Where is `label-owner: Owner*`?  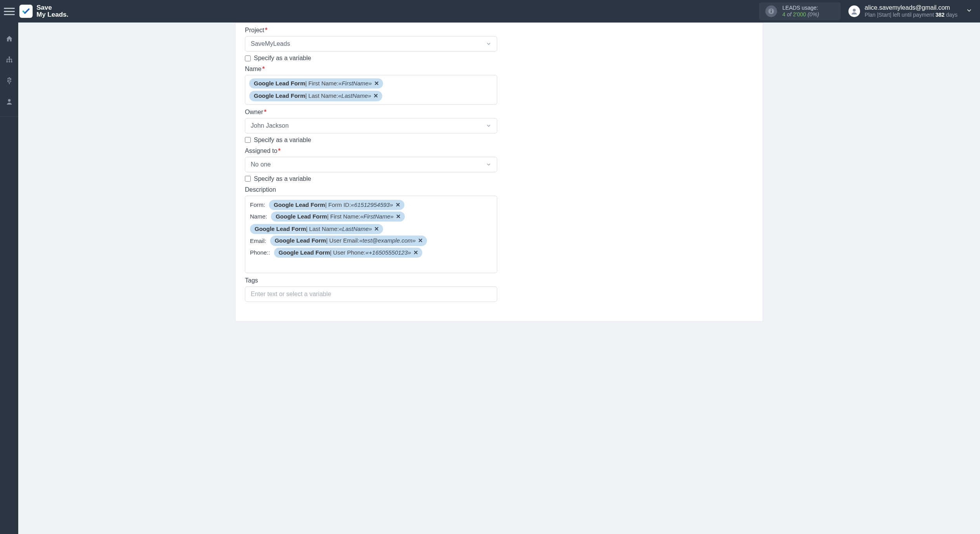
label-owner: Owner* is located at coordinates (499, 112).